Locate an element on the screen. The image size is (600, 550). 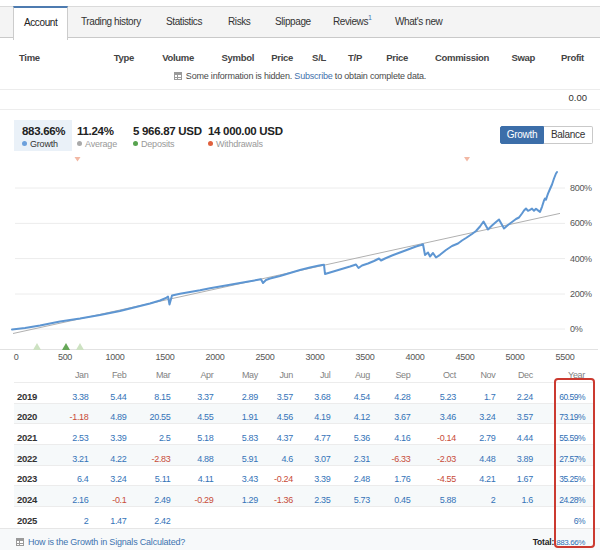
svg-text: 200% is located at coordinates (581, 294).